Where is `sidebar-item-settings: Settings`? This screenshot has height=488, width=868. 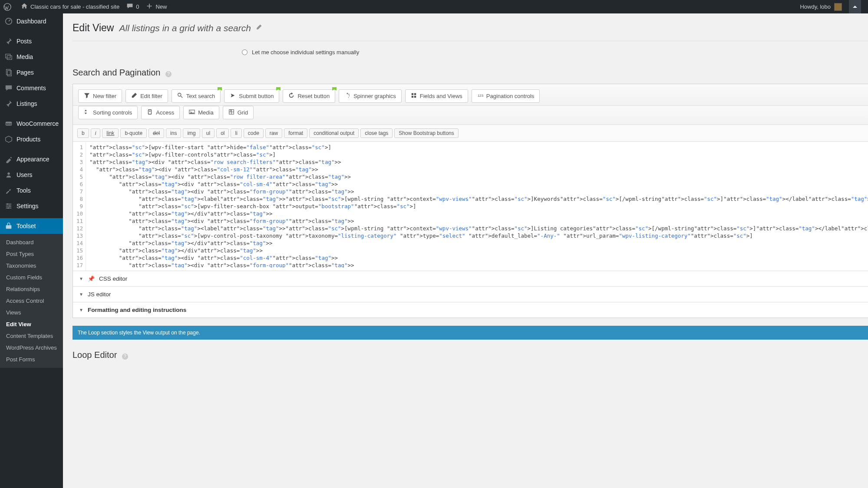 sidebar-item-settings: Settings is located at coordinates (31, 206).